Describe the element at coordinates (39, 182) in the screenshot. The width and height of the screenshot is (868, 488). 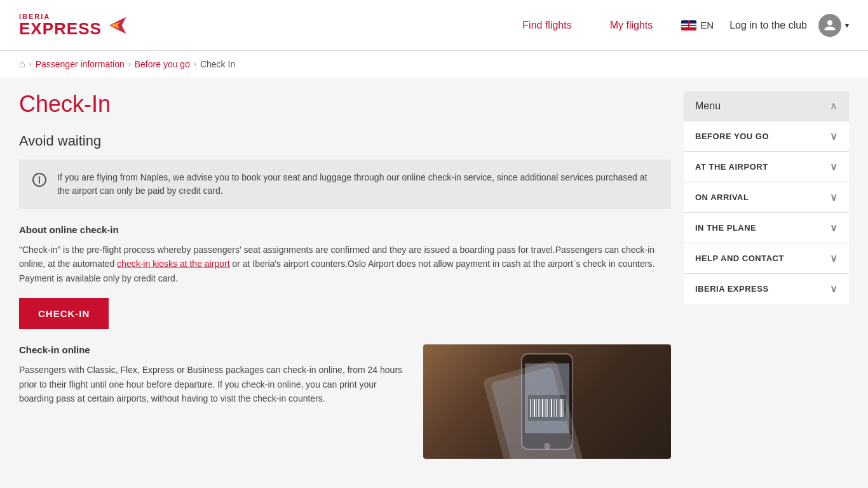
I see `info-icon` at that location.